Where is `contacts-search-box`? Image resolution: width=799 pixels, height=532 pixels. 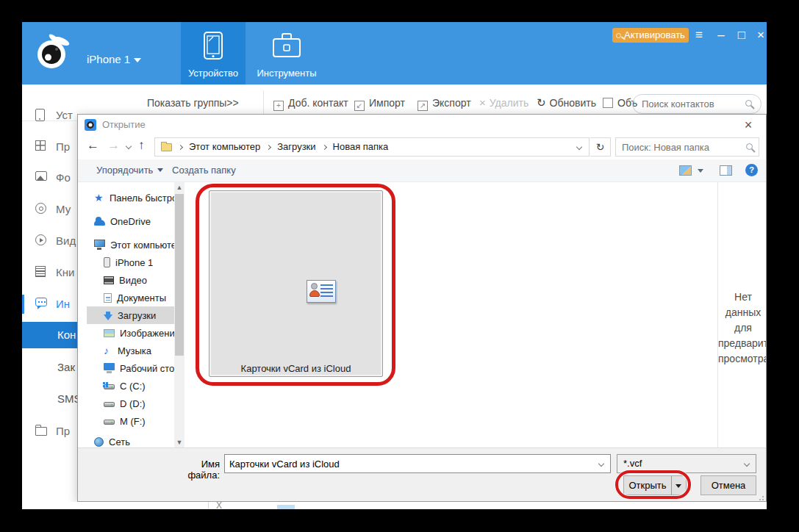 contacts-search-box is located at coordinates (697, 104).